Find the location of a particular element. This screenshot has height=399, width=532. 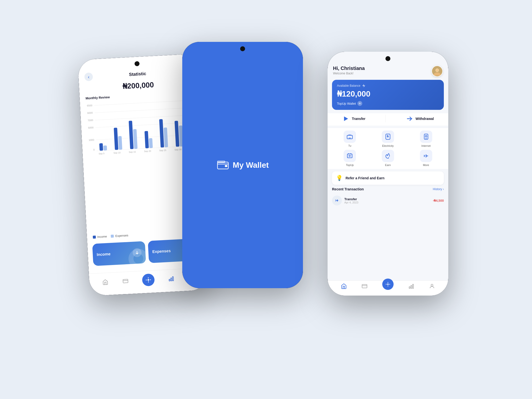

svg-text: Sep 30 is located at coordinates (178, 150).